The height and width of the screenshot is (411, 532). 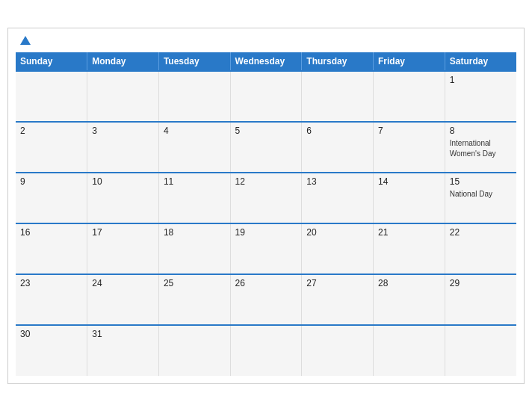 I want to click on week-row-4: 16171819202122, so click(x=266, y=249).